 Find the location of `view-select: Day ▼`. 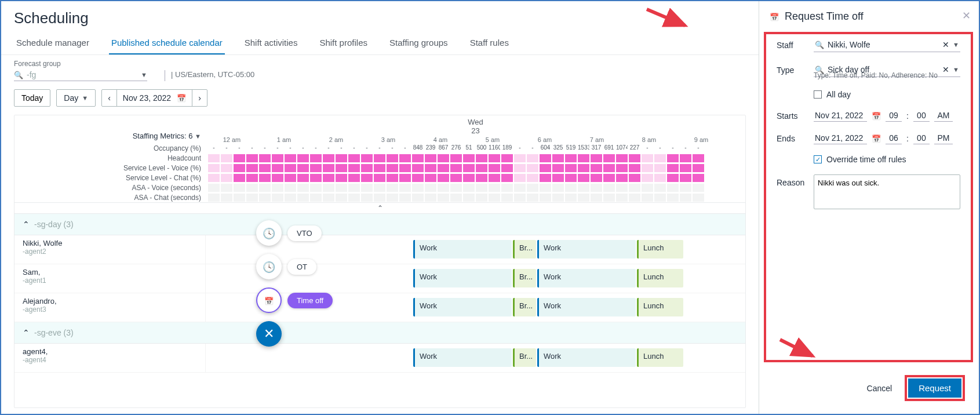

view-select: Day ▼ is located at coordinates (76, 98).